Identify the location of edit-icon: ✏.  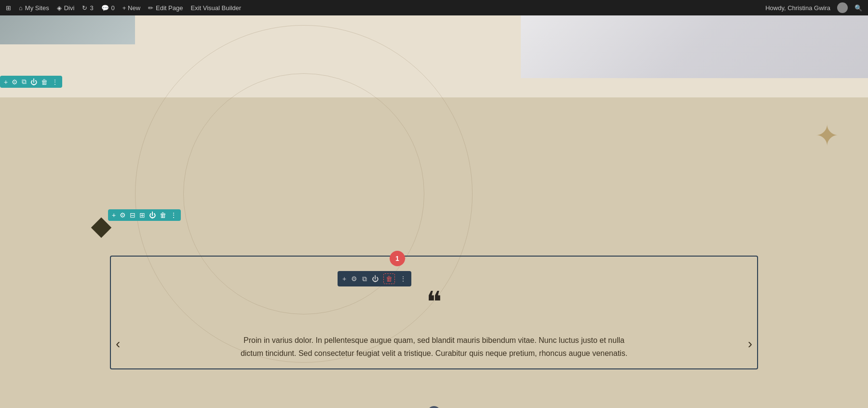
(150, 8).